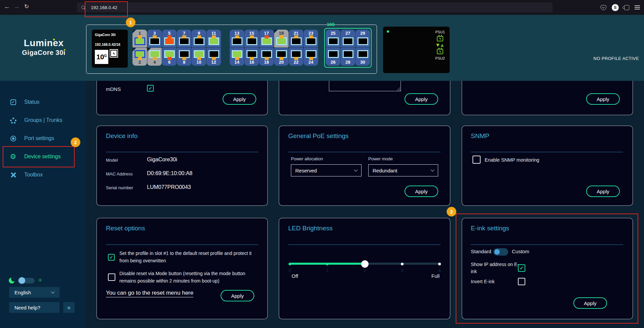 Image resolution: width=644 pixels, height=328 pixels. What do you see at coordinates (348, 57) in the screenshot?
I see `port-tile-28: 28` at bounding box center [348, 57].